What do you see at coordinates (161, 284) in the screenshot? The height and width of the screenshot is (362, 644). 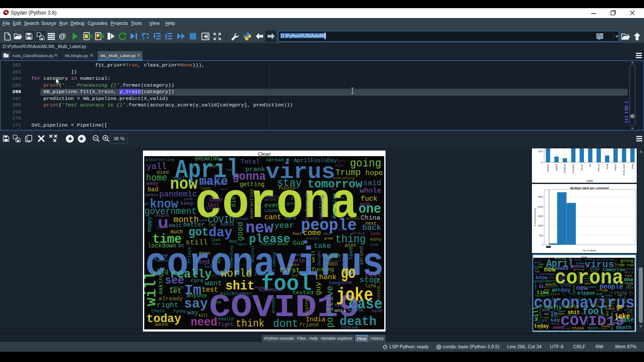 I see `svg-text: making` at bounding box center [161, 284].